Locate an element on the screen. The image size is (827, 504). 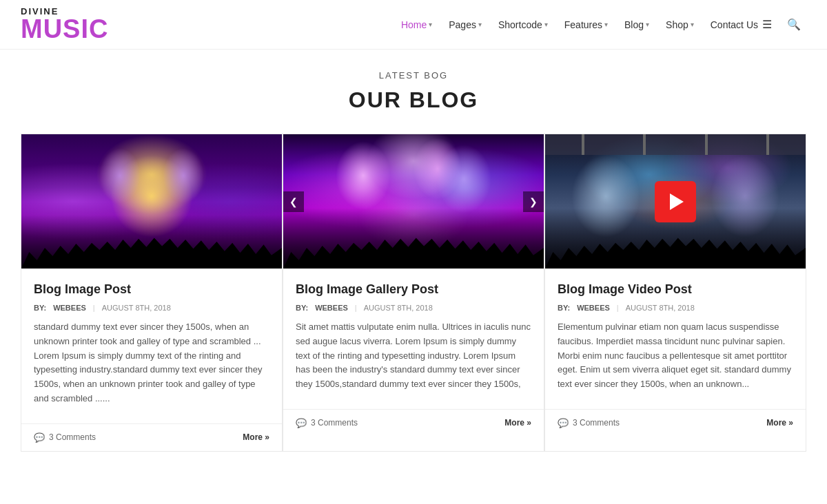
nav-home: Home ▾ is located at coordinates (416, 25).